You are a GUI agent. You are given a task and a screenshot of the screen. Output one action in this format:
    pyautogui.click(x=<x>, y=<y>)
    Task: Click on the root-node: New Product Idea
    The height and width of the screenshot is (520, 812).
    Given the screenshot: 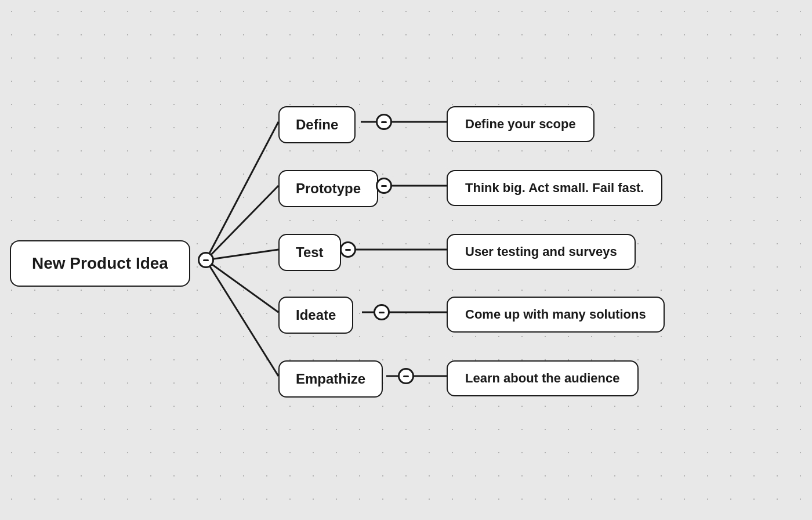 What is the action you would take?
    pyautogui.click(x=100, y=263)
    